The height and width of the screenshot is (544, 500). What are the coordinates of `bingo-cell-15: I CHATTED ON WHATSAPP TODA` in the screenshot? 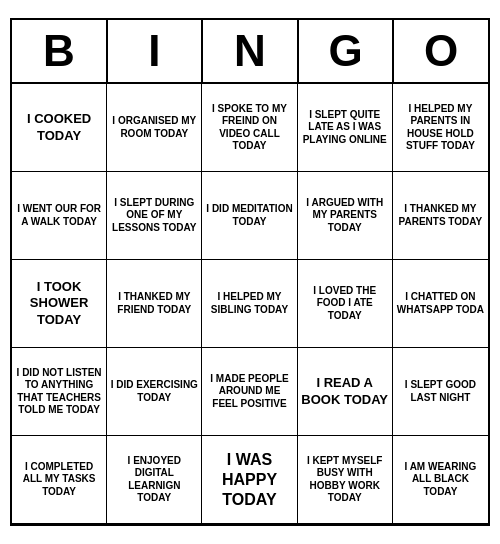 It's located at (440, 304).